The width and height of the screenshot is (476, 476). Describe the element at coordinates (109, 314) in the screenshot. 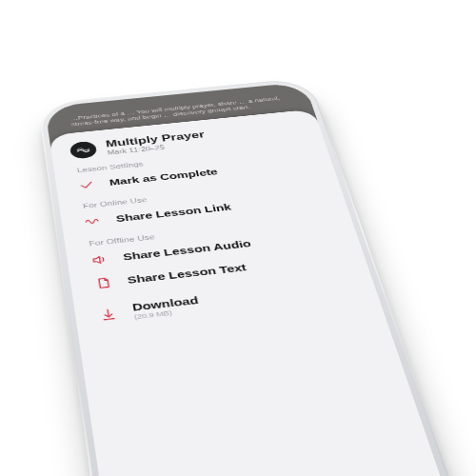

I see `download-icon` at that location.